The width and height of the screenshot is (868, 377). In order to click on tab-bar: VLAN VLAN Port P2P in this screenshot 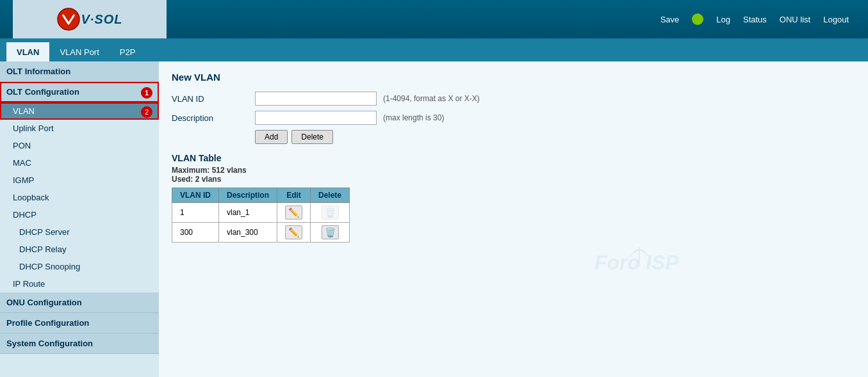, I will do `click(434, 50)`.